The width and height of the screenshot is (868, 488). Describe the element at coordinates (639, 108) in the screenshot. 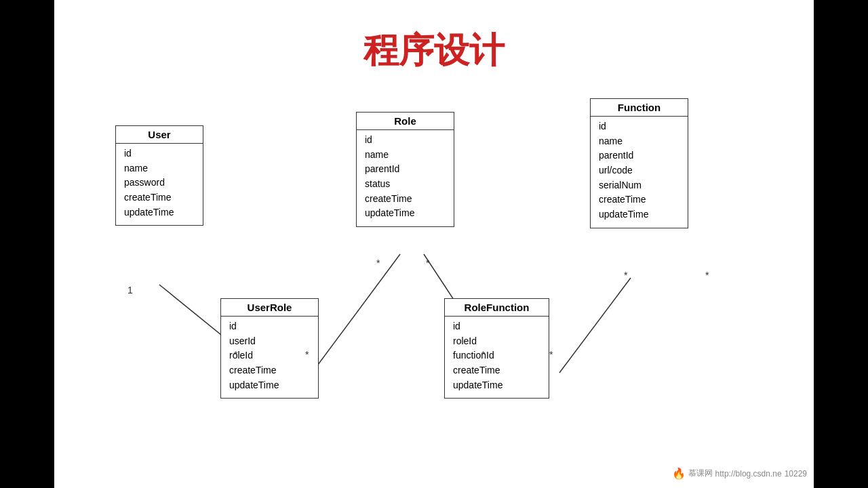

I see `entity-function-header: Function` at that location.